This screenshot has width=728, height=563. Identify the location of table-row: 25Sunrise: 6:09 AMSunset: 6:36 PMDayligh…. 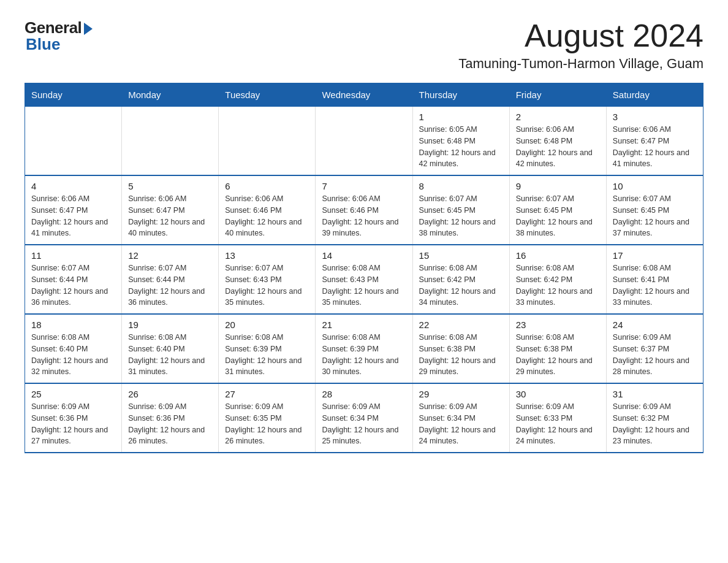
(74, 418).